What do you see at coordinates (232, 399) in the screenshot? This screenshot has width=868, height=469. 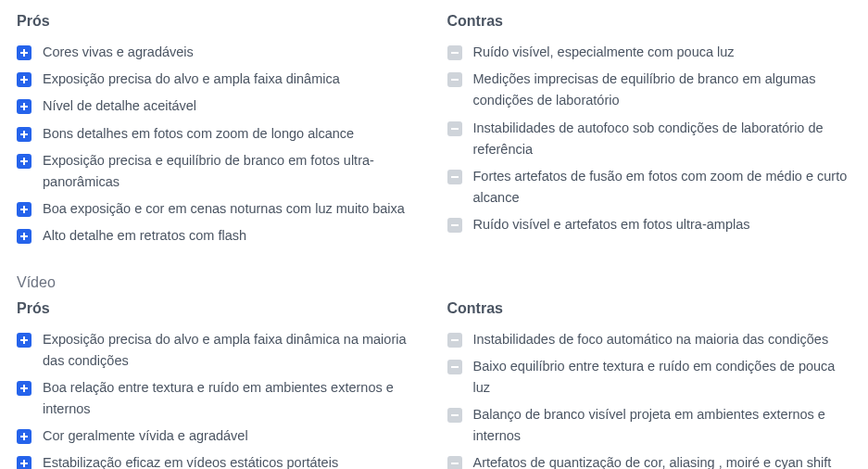 I see `list-item-text: Boa relação entre textura e ruído em amb…` at bounding box center [232, 399].